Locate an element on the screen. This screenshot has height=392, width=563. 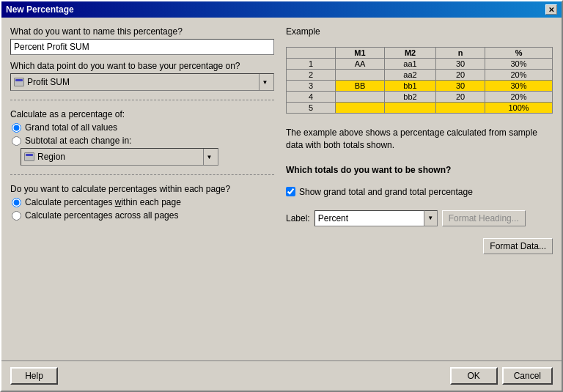
cell-3-m1: BB is located at coordinates (361, 86).